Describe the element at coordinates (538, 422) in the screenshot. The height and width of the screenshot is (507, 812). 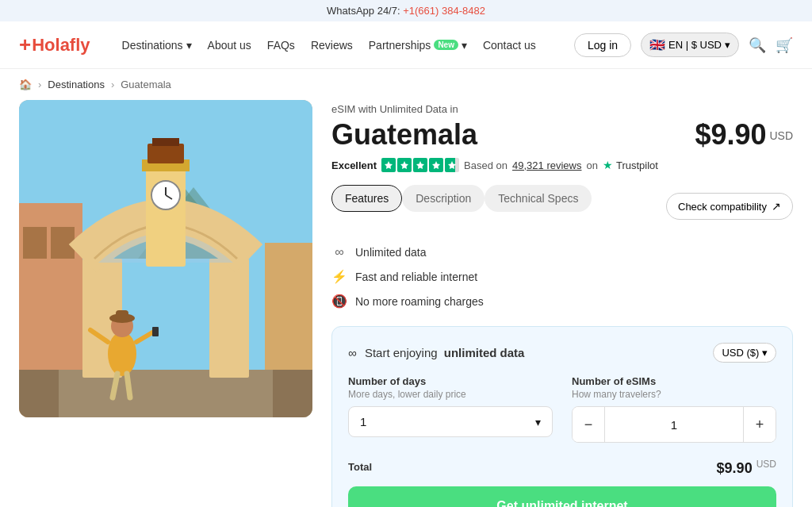
I see `dropdown-arrow-icon: ▾` at that location.